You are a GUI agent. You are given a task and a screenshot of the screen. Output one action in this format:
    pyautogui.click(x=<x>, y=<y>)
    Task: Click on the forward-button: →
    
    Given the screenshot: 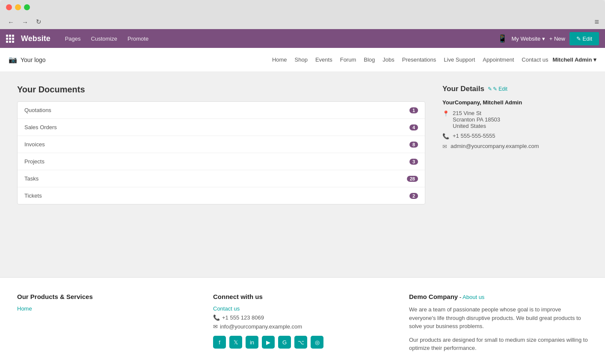 What is the action you would take?
    pyautogui.click(x=25, y=22)
    